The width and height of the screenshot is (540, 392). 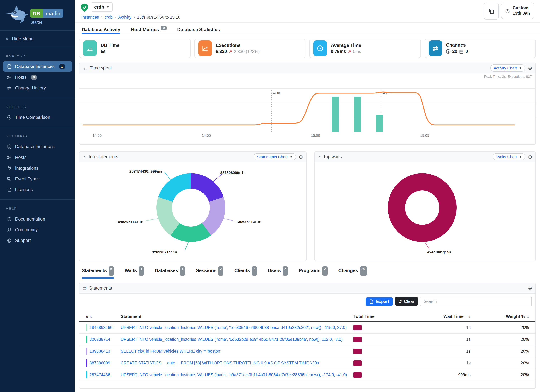 I want to click on breadcrumb-current: 13th Jan 14:50 to 15:10, so click(x=159, y=17).